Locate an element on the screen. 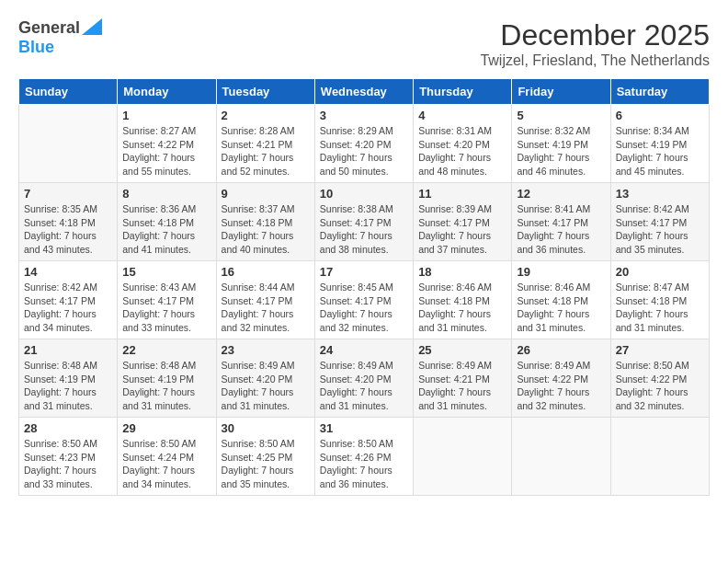  calendar-cell: 25Sunrise: 8:49 AM Sunset: 4:21 PM Dayli… is located at coordinates (463, 379).